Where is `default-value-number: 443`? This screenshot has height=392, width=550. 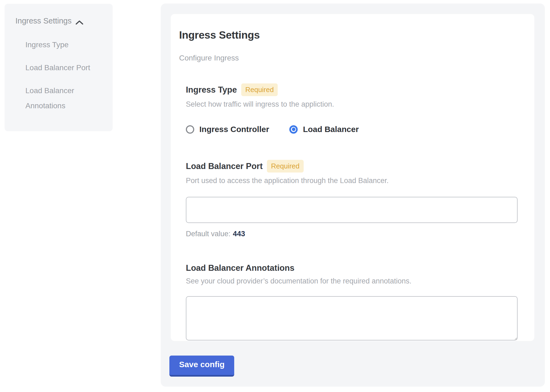 default-value-number: 443 is located at coordinates (239, 234).